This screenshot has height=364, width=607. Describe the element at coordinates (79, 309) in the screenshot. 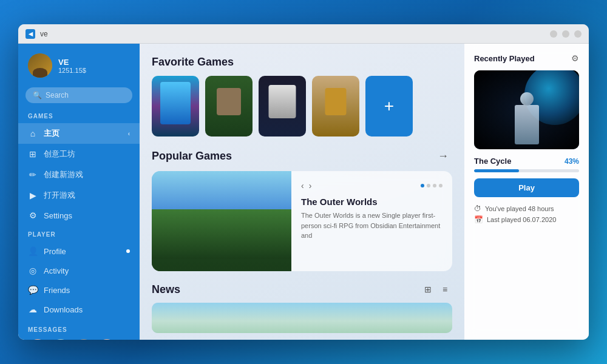

I see `sidebar-item-downloads: ☁ Downloads` at that location.